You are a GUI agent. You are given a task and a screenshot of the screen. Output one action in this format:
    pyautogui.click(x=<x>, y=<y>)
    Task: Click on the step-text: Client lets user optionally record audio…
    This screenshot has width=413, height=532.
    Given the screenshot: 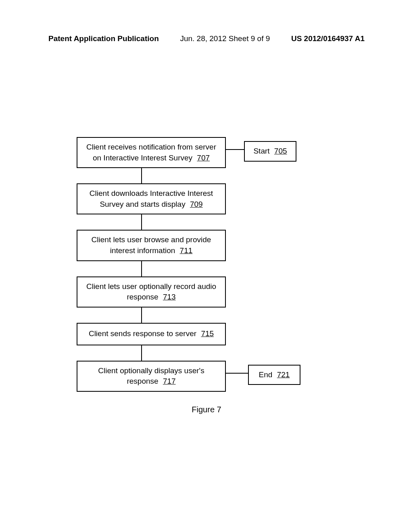 What is the action you would take?
    pyautogui.click(x=151, y=292)
    